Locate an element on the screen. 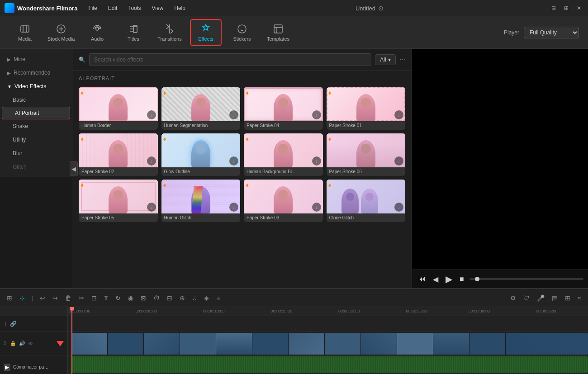 Image resolution: width=588 pixels, height=374 pixels. timeline-tool-crop: ⊡ is located at coordinates (94, 298).